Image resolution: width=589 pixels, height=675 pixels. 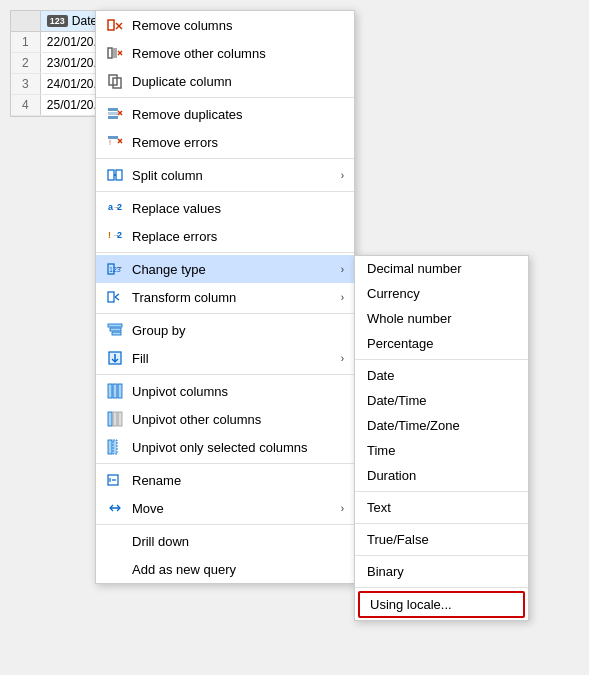 I want to click on date-time-zone-label: Date/Time/Zone, so click(x=414, y=426).